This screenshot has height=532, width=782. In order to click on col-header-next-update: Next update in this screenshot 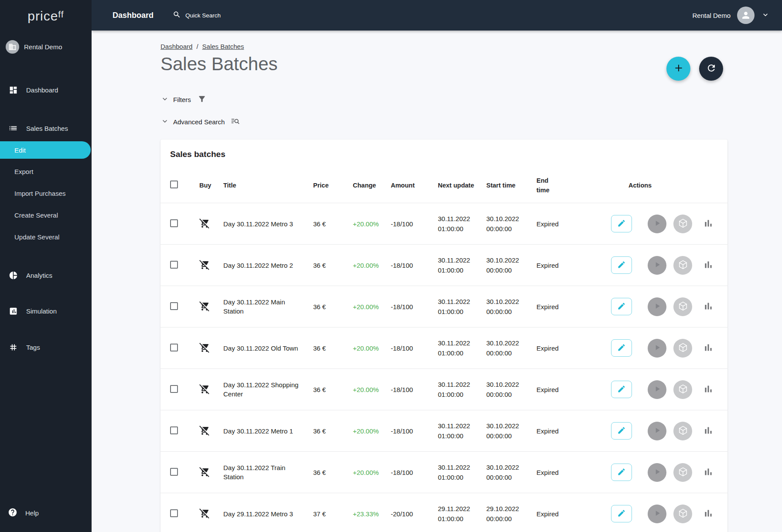, I will do `click(462, 185)`.